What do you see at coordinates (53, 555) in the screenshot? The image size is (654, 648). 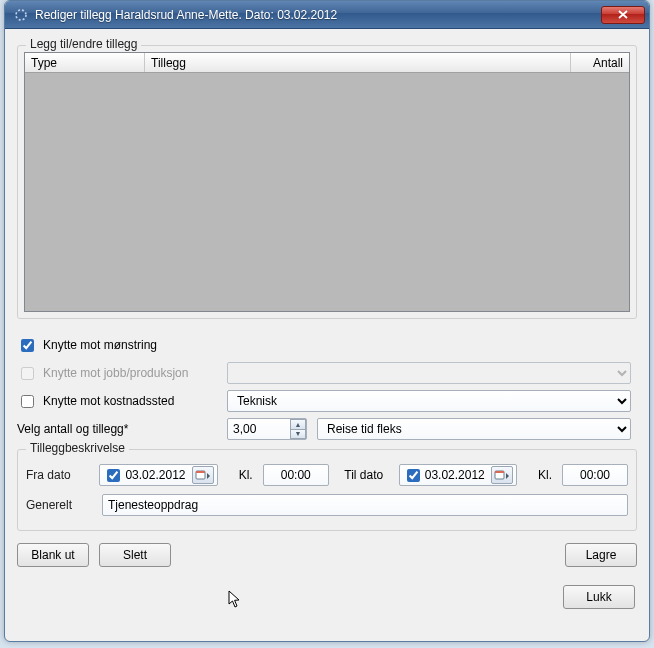 I see `blank-button: Blank ut` at bounding box center [53, 555].